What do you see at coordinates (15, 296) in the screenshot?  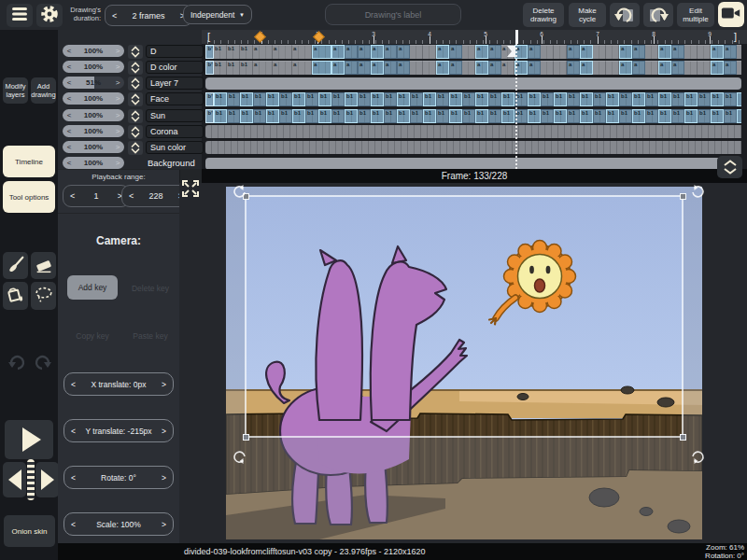 I see `paint-bucket-tool-button` at bounding box center [15, 296].